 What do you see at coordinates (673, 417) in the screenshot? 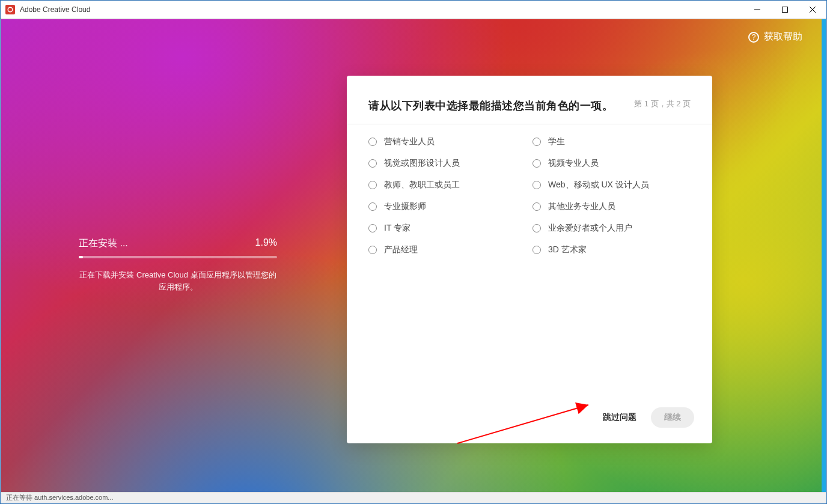
I see `continue-button: 继续` at bounding box center [673, 417].